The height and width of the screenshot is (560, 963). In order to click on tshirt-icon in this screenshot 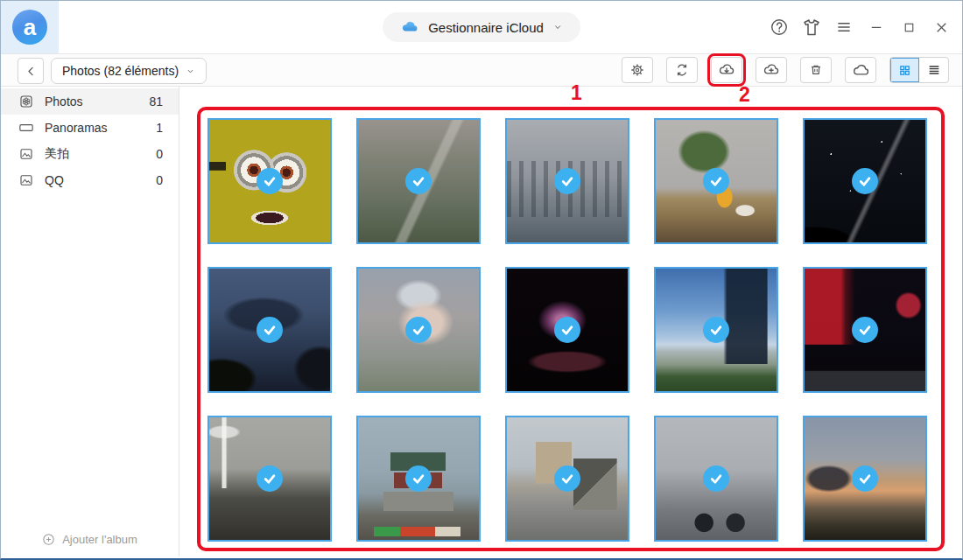, I will do `click(812, 28)`.